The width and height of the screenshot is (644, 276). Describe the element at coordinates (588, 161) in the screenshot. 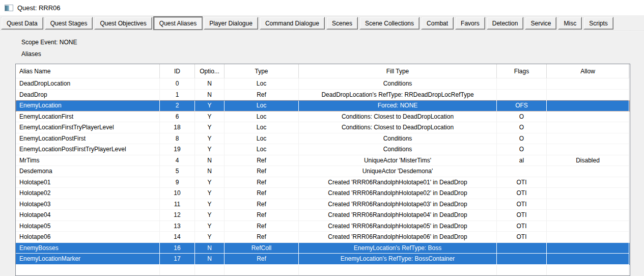

I see `cell-allow: Disabled` at that location.